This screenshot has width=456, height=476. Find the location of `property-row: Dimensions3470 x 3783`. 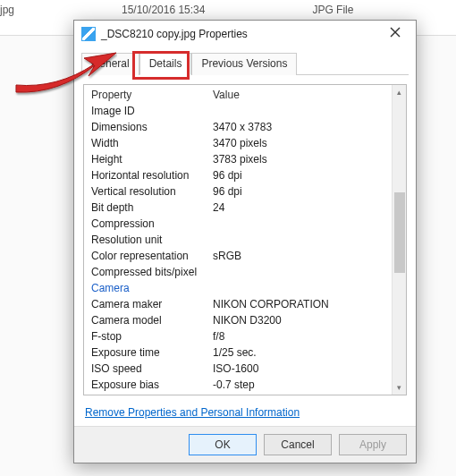

property-row: Dimensions3470 x 3783 is located at coordinates (245, 127).